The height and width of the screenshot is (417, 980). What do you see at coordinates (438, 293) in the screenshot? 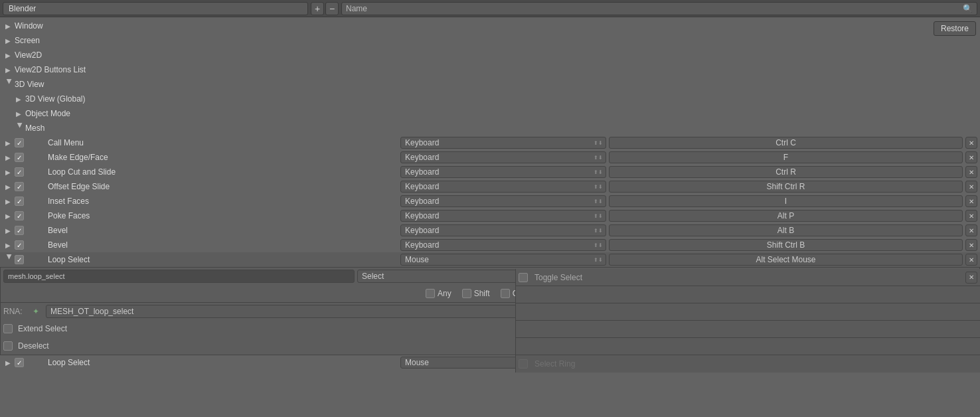
I see `modifier-any: Any` at bounding box center [438, 293].